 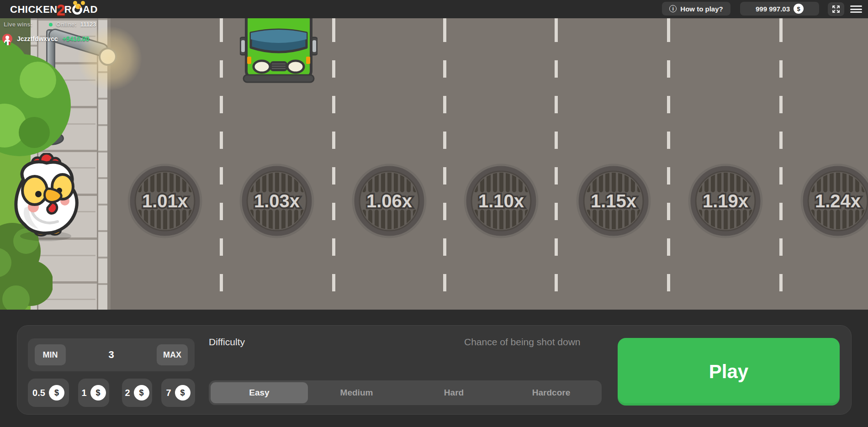 What do you see at coordinates (779, 9) in the screenshot?
I see `balance-display: 999 997.03 $` at bounding box center [779, 9].